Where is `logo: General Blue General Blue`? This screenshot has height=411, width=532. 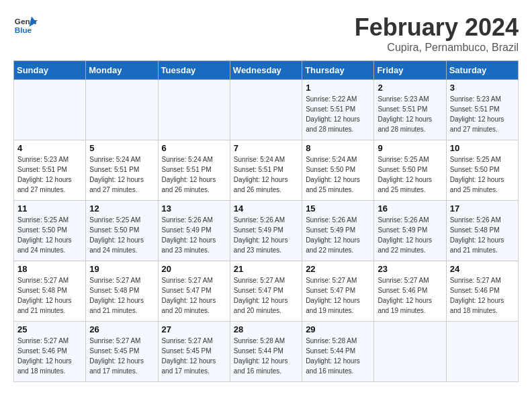 logo: General Blue General Blue is located at coordinates (26, 26).